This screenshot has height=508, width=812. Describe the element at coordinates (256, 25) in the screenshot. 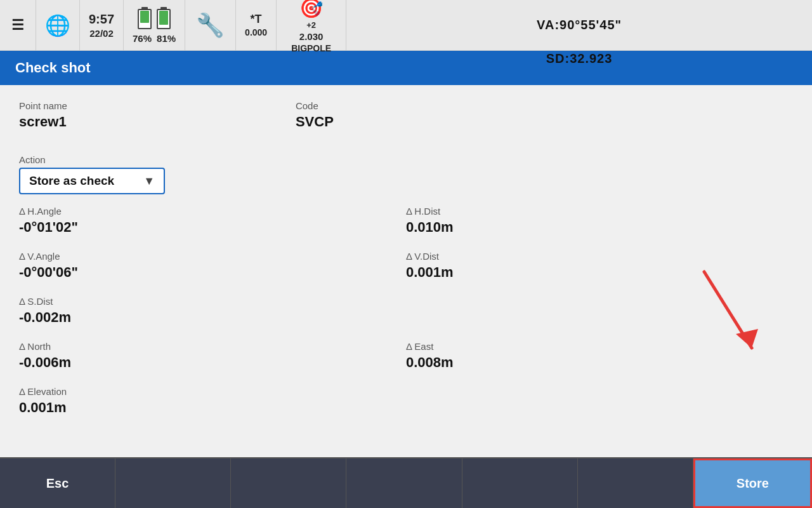

I see `t-value-cell: *T 0.000` at that location.